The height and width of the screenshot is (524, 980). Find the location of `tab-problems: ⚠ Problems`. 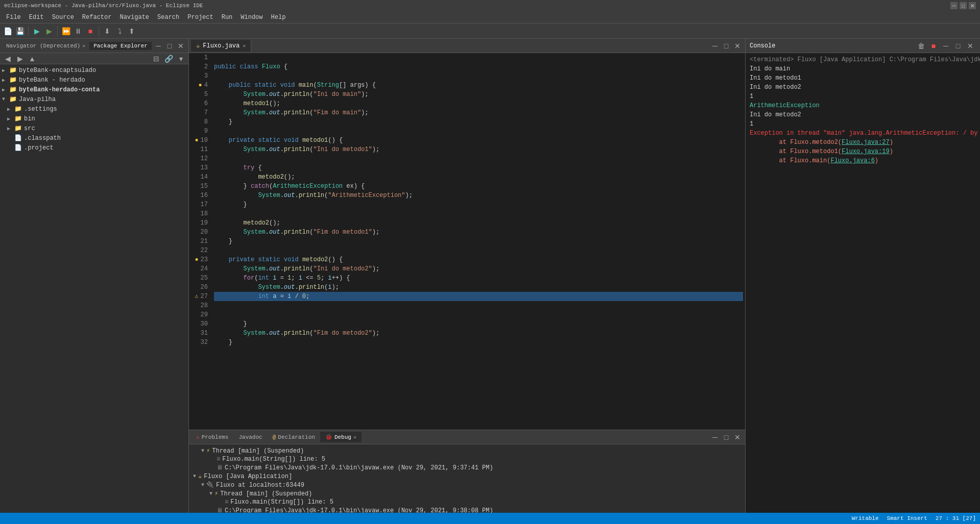

tab-problems: ⚠ Problems is located at coordinates (212, 437).